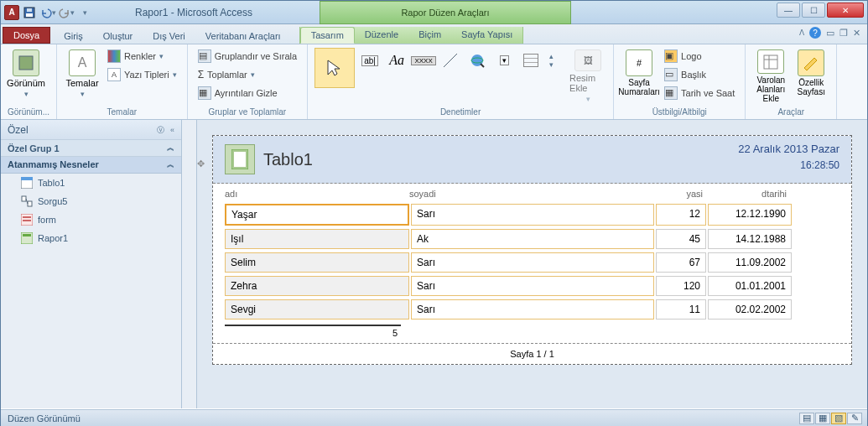 This screenshot has height=426, width=868. What do you see at coordinates (532, 262) in the screenshot?
I see `data-row: SelimSarı6711.09.2002` at bounding box center [532, 262].